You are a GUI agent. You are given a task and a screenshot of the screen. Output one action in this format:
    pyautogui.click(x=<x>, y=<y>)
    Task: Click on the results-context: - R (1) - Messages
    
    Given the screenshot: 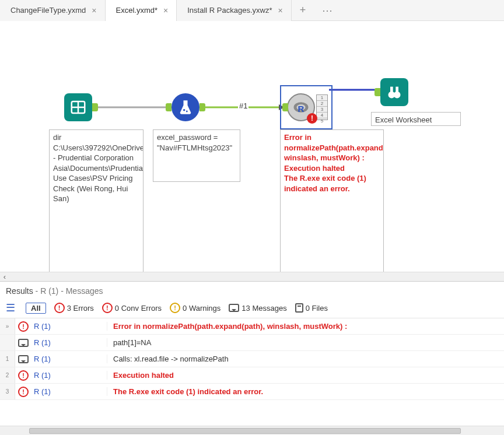 What is the action you would take?
    pyautogui.click(x=68, y=291)
    